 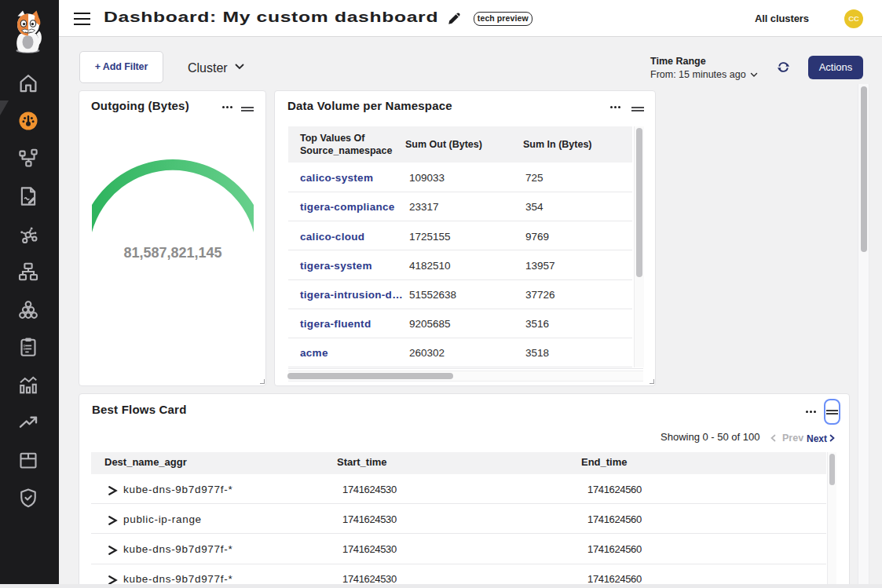 What do you see at coordinates (173, 253) in the screenshot?
I see `svg-text: 81,587,821,145` at bounding box center [173, 253].